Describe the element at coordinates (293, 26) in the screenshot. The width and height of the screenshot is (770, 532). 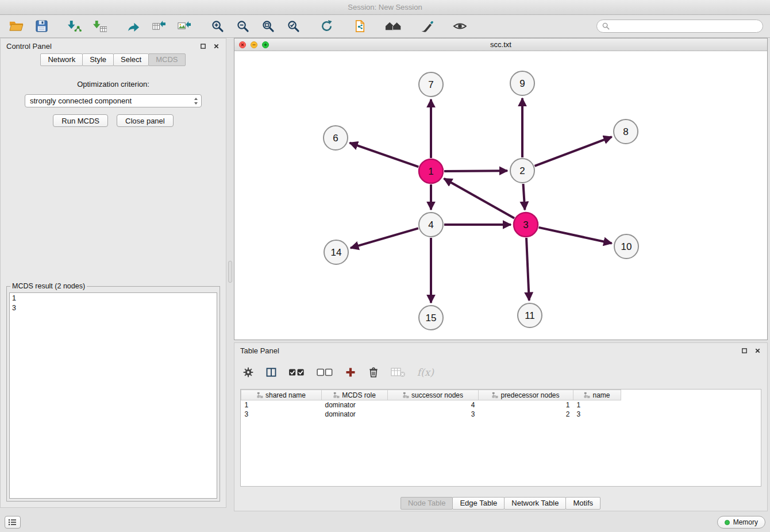
I see `zoom-selected-icon` at that location.